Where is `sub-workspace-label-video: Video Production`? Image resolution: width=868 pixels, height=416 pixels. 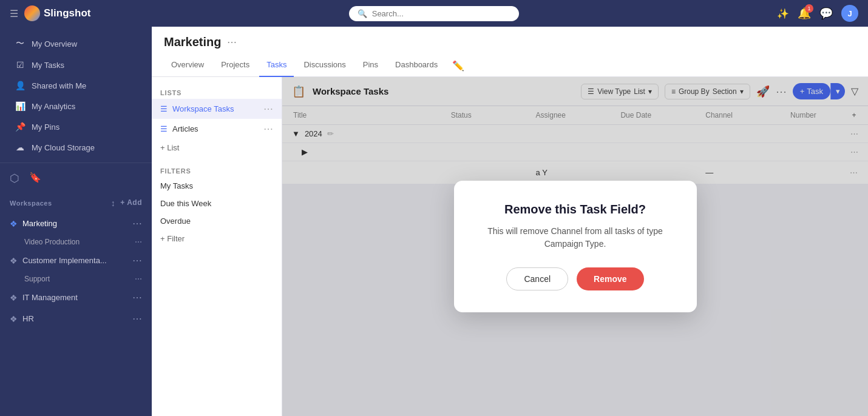
sub-workspace-label-video: Video Production is located at coordinates (52, 242).